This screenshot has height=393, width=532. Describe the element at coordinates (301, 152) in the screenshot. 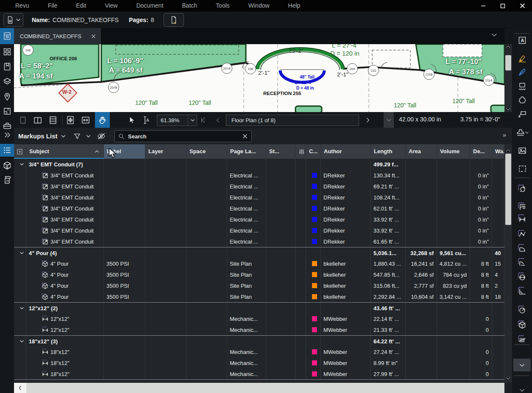

I see `column-header-tune` at that location.